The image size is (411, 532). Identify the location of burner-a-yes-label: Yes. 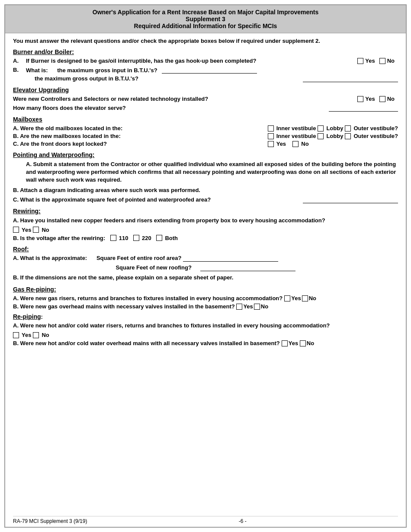
(370, 61).